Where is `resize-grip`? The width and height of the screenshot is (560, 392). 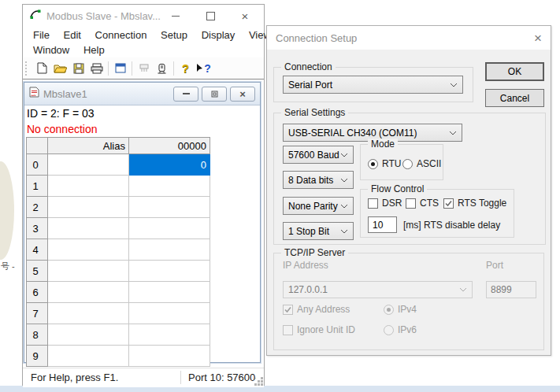
resize-grip is located at coordinates (261, 384).